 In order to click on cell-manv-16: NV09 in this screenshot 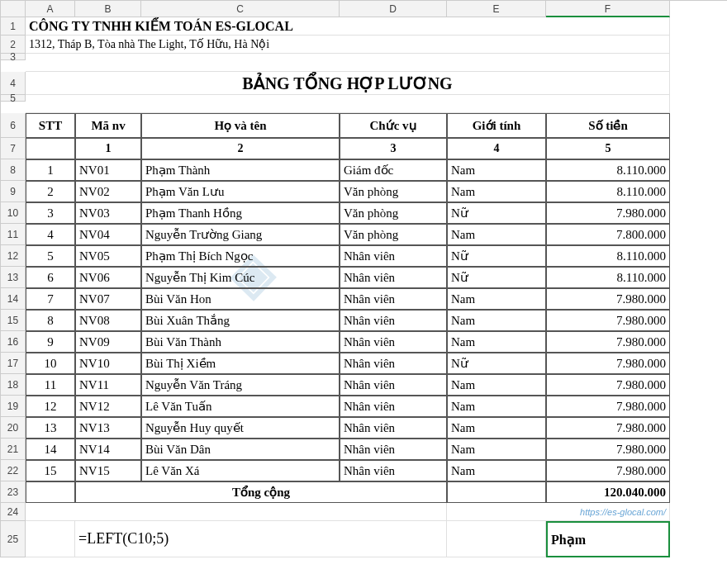, I will do `click(108, 342)`.